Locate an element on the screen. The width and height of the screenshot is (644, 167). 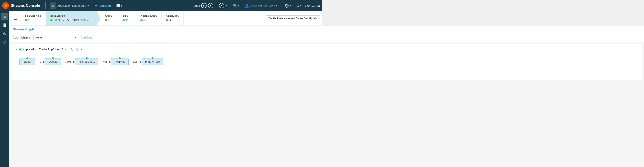
jobs-label: Jobs is located at coordinates (197, 6).